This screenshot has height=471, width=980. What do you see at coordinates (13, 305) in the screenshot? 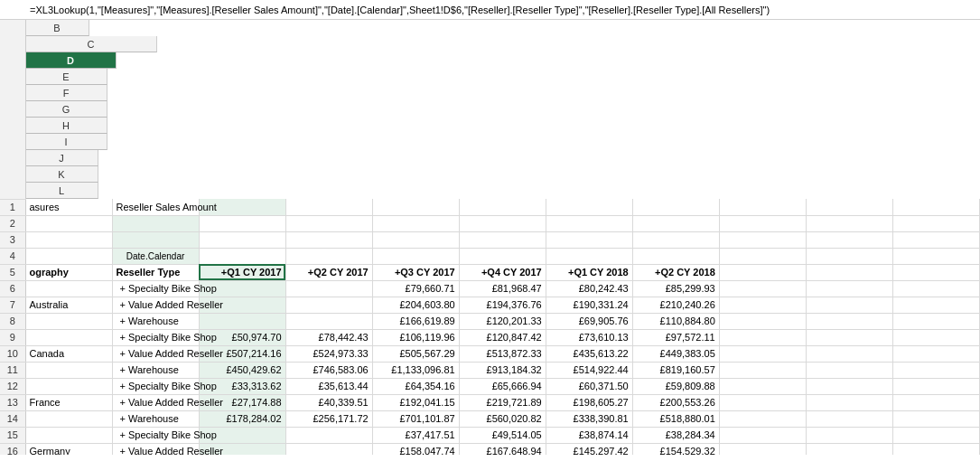
I see `row-number: 7` at bounding box center [13, 305].